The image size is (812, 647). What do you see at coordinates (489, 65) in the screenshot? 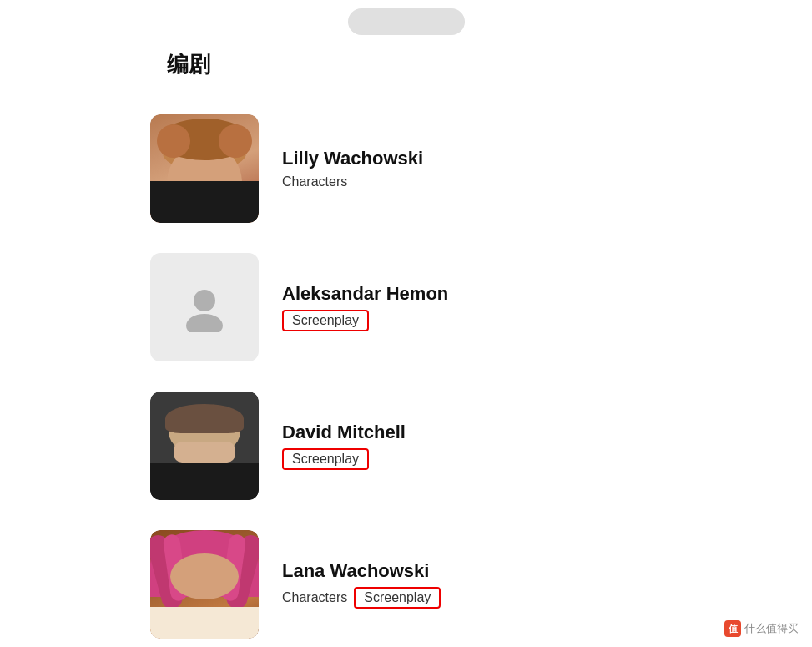
I see `section-title: 编剧` at bounding box center [489, 65].